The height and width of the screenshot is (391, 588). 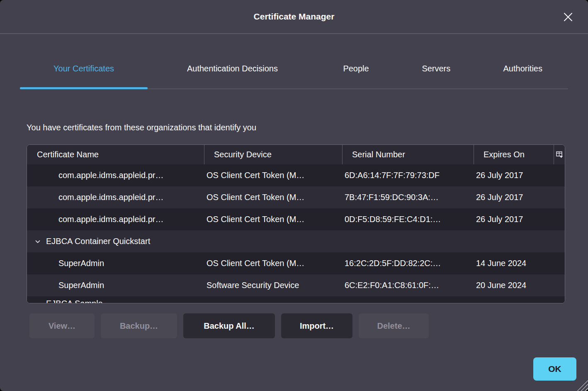 I want to click on cell-expires-on: 20 June 2024, so click(x=514, y=286).